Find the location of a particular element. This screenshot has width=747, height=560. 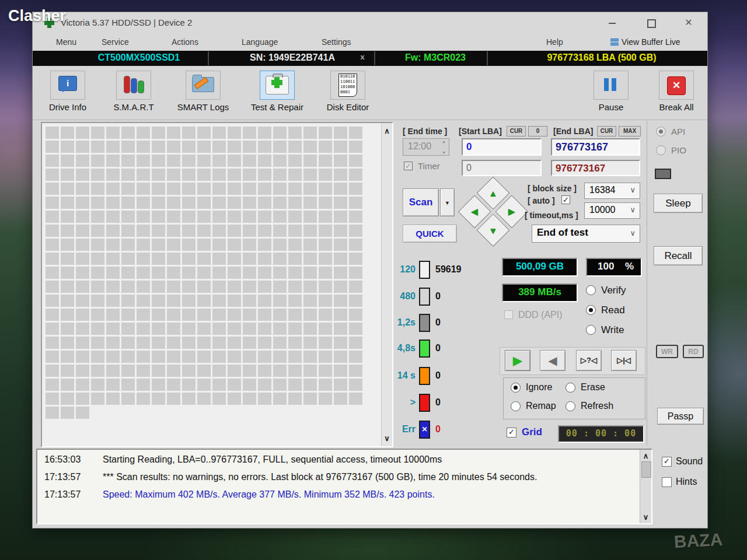

seek-question-button: ▷?◁ is located at coordinates (589, 360).